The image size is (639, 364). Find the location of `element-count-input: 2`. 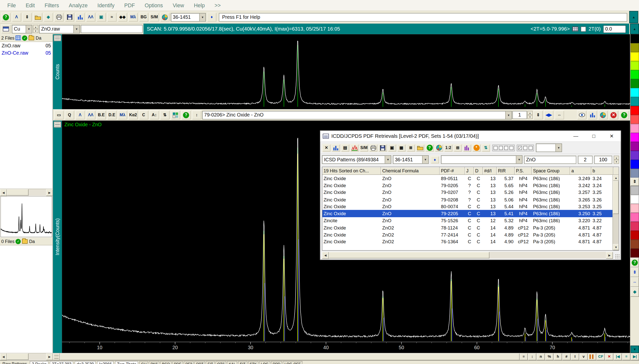

element-count-input: 2 is located at coordinates (585, 160).